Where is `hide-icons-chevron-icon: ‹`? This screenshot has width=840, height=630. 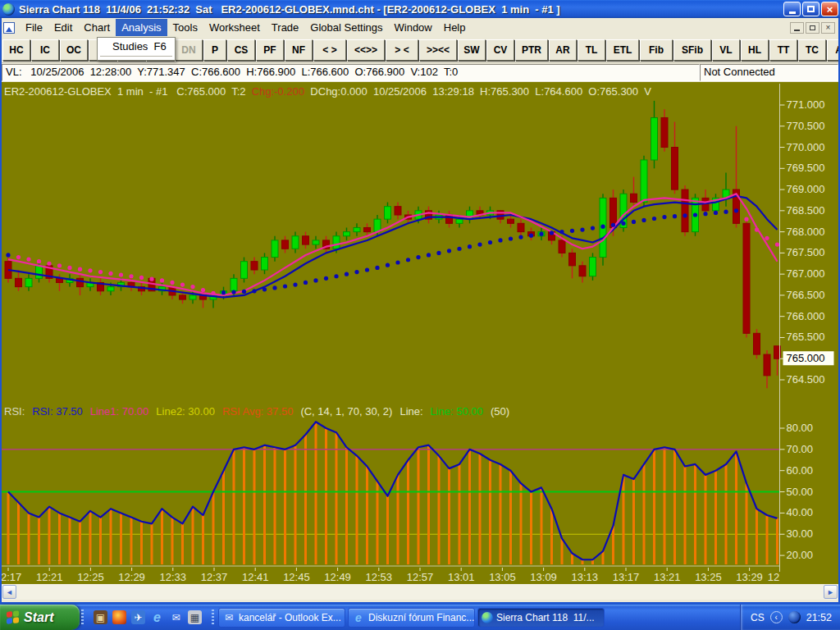 hide-icons-chevron-icon: ‹ is located at coordinates (776, 617).